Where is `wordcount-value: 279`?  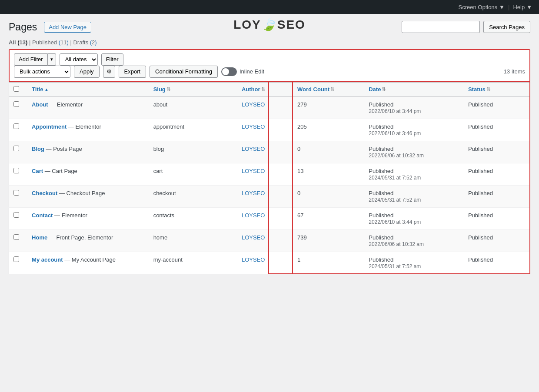 wordcount-value: 279 is located at coordinates (302, 104).